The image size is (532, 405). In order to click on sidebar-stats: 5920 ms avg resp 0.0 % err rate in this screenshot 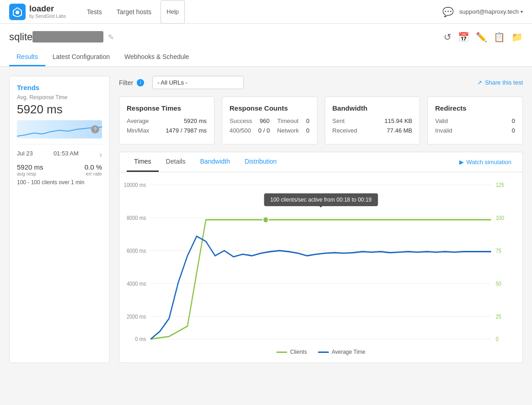, I will do `click(59, 170)`.